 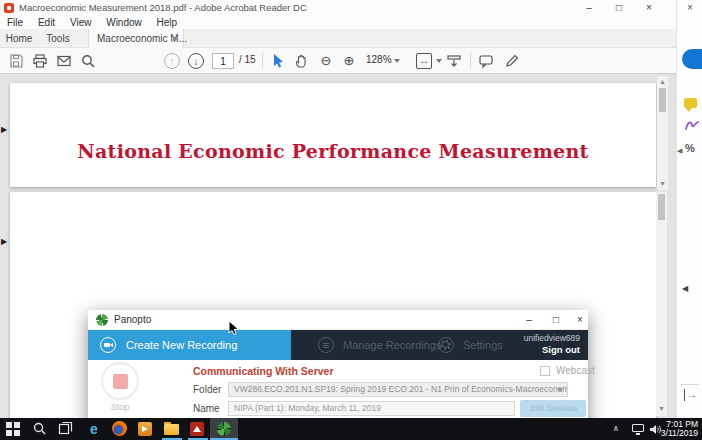 I want to click on mouse-cursor, so click(x=234, y=330).